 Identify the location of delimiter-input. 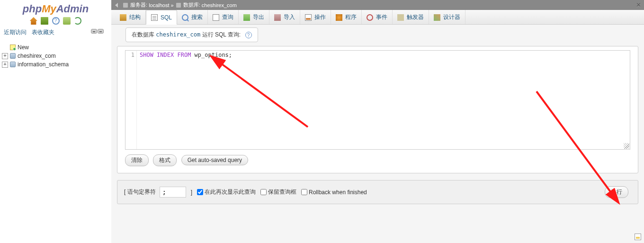
(173, 192).